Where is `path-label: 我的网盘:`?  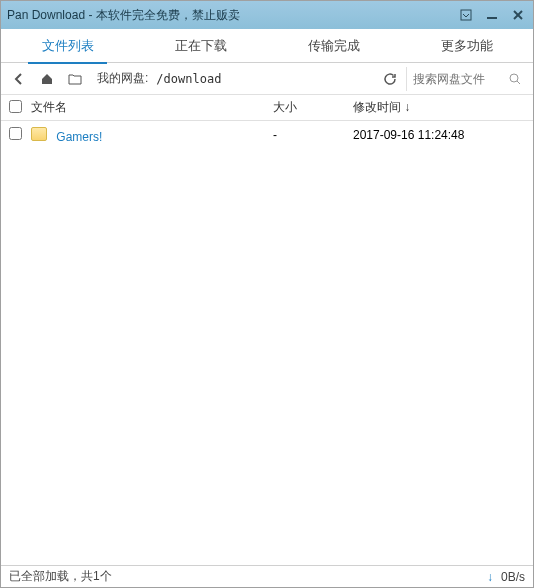 path-label: 我的网盘: is located at coordinates (122, 78).